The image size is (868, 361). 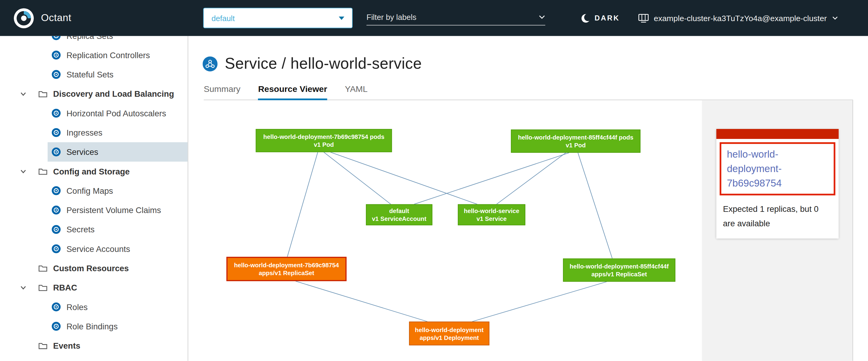 What do you see at coordinates (94, 249) in the screenshot?
I see `sidebar-item-service-accounts: Service Accounts` at bounding box center [94, 249].